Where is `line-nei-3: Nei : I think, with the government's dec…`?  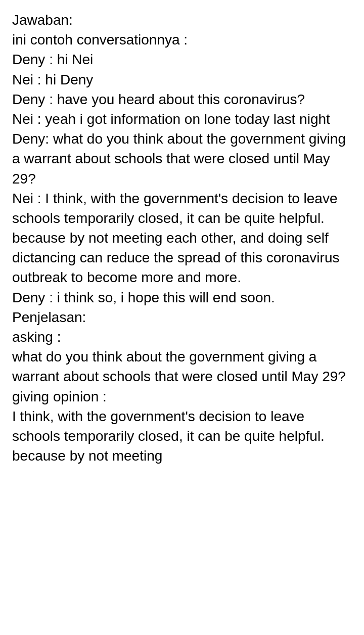
line-nei-3: Nei : I think, with the government's dec… is located at coordinates (182, 238).